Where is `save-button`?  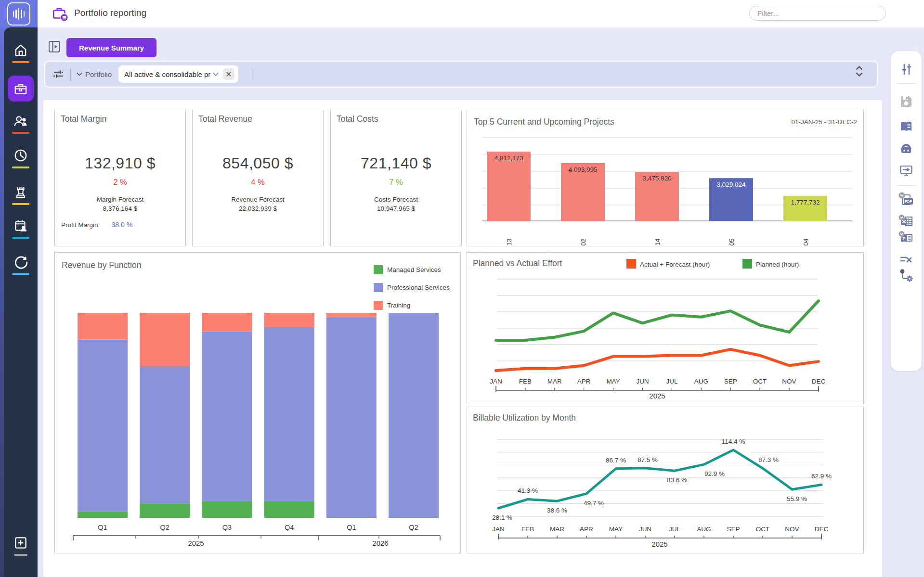
save-button is located at coordinates (906, 102).